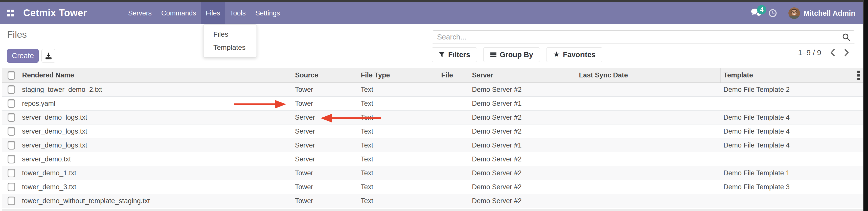 The image size is (868, 211). What do you see at coordinates (140, 13) in the screenshot?
I see `nav-item-servers: Servers` at bounding box center [140, 13].